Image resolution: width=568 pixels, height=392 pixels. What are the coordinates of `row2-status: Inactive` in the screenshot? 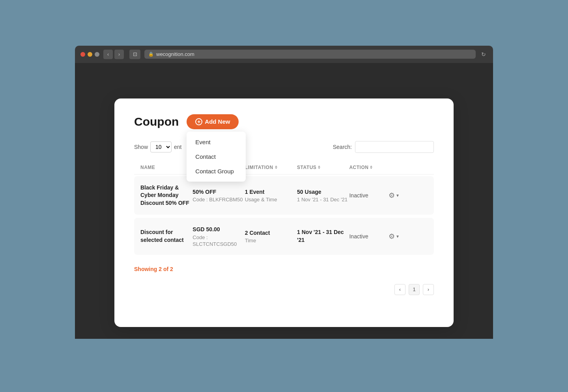 It's located at (368, 236).